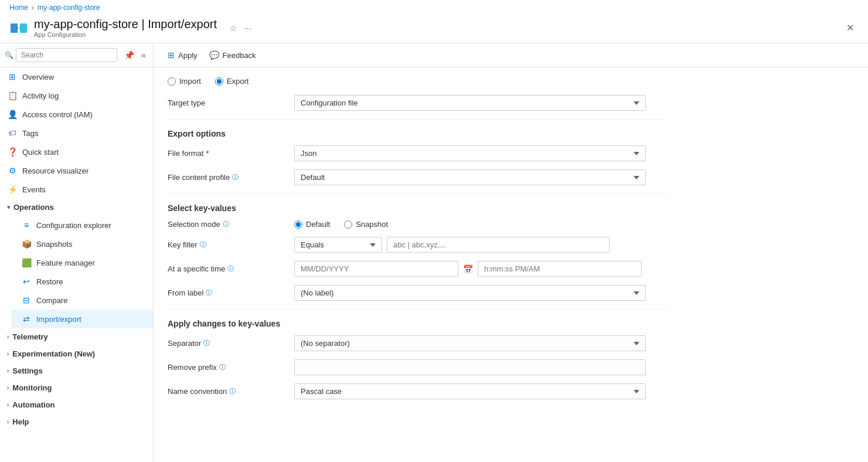 The height and width of the screenshot is (462, 868). Describe the element at coordinates (82, 244) in the screenshot. I see `sidebar-item-snapshots: 📦 Snapshots` at that location.